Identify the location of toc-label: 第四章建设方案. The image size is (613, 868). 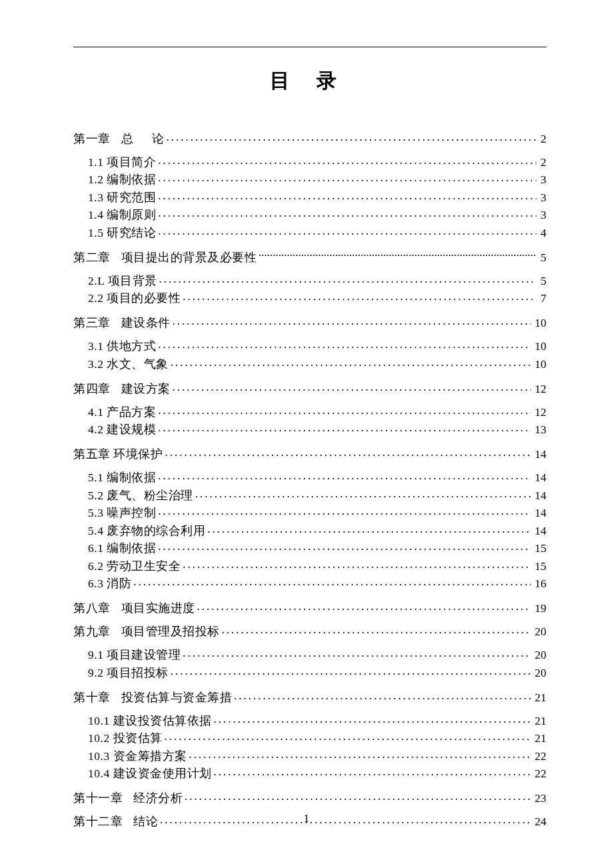
(122, 389).